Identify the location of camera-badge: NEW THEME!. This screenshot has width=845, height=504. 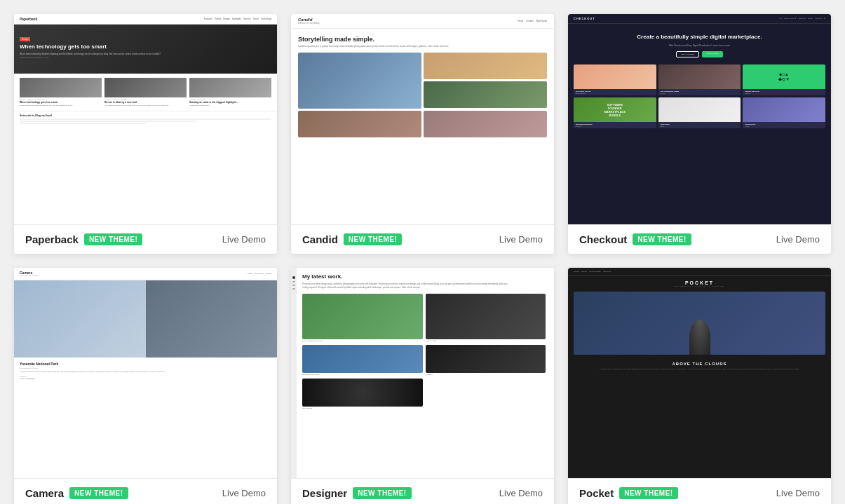
(98, 493).